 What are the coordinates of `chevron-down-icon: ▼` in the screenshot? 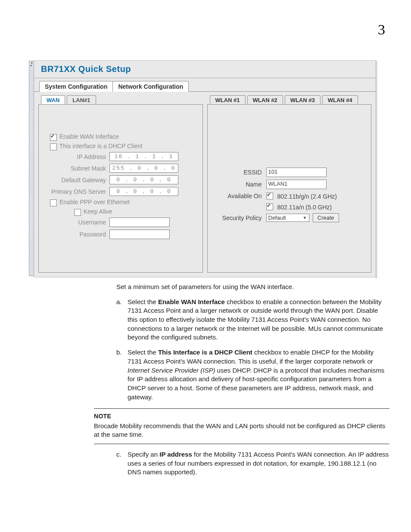 It's located at (305, 218).